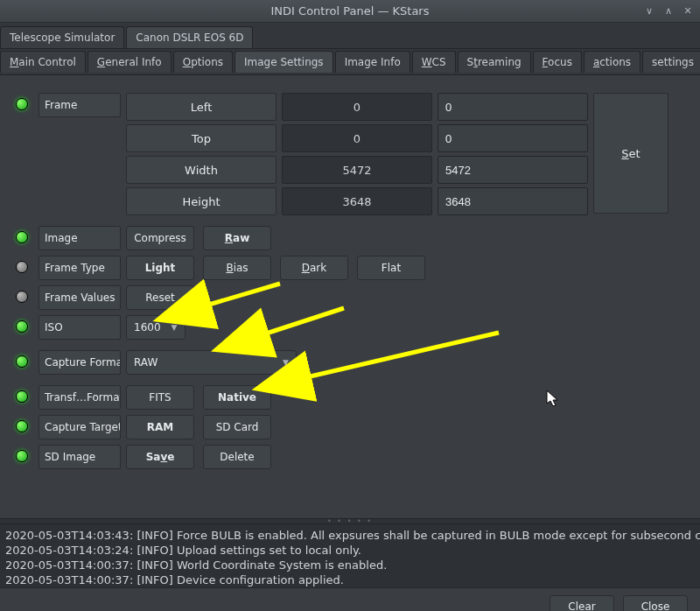 The width and height of the screenshot is (700, 611). Describe the element at coordinates (649, 11) in the screenshot. I see `minimize-icon: ∨` at that location.